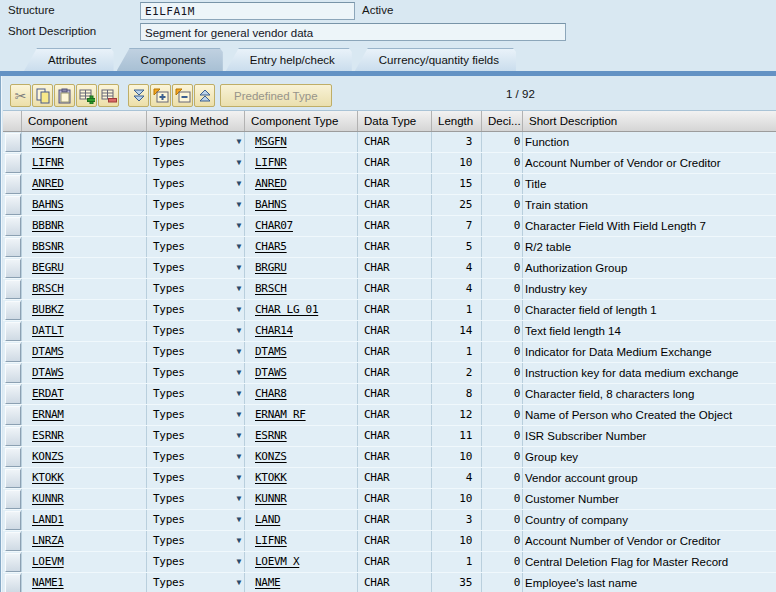 This screenshot has width=776, height=592. I want to click on component-type-cell: ERNAM_RF, so click(302, 415).